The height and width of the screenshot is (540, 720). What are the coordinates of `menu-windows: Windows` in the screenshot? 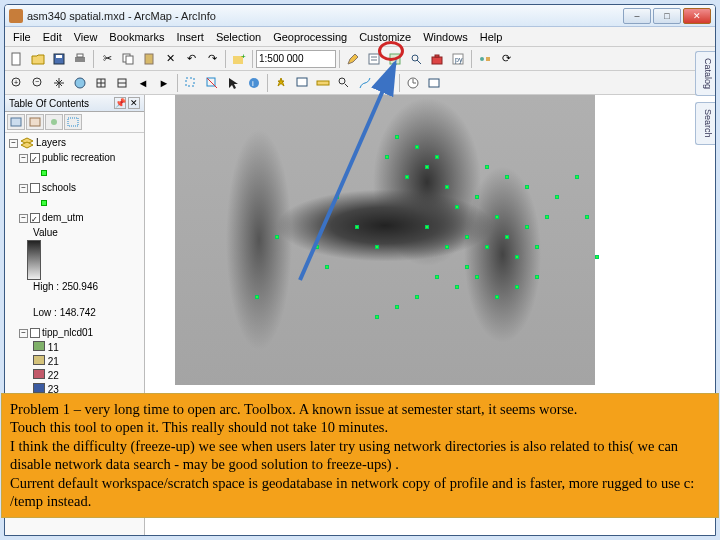 It's located at (446, 37).